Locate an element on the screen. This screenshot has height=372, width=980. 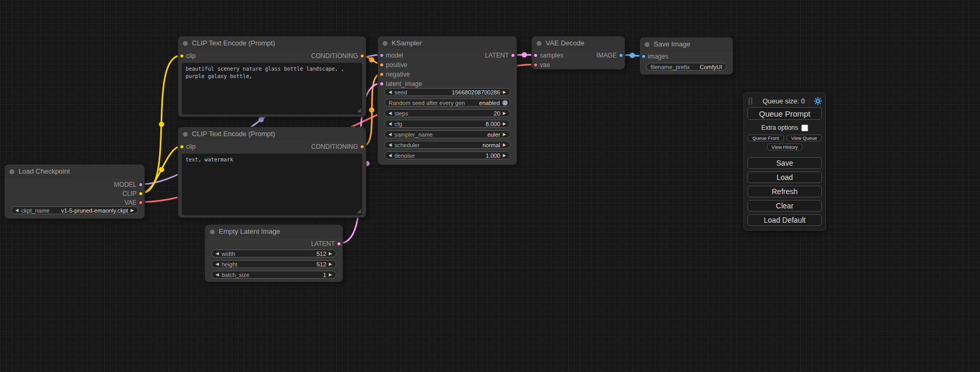
latent-image-input-port is located at coordinates (382, 84).